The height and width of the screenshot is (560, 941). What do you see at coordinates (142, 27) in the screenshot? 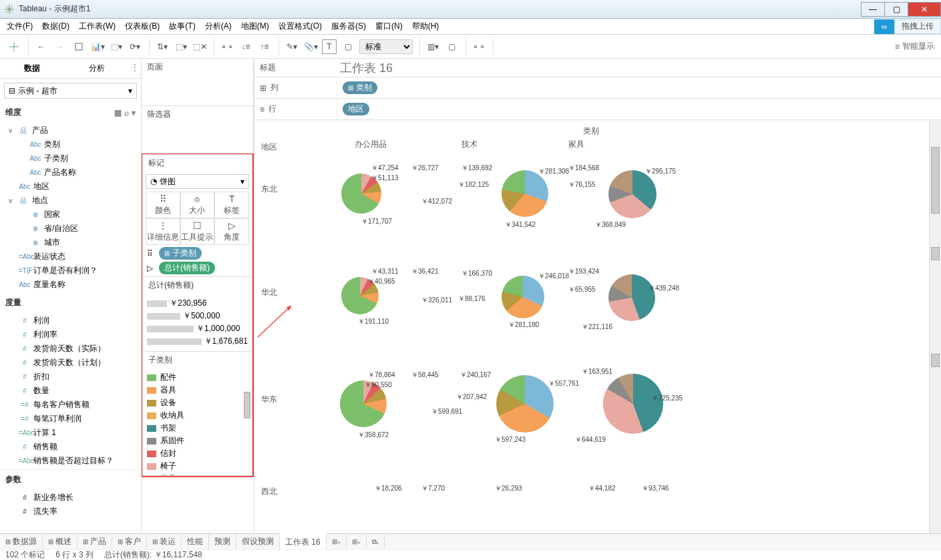
I see `menu-dashboard: 仪表板(B)` at bounding box center [142, 27].